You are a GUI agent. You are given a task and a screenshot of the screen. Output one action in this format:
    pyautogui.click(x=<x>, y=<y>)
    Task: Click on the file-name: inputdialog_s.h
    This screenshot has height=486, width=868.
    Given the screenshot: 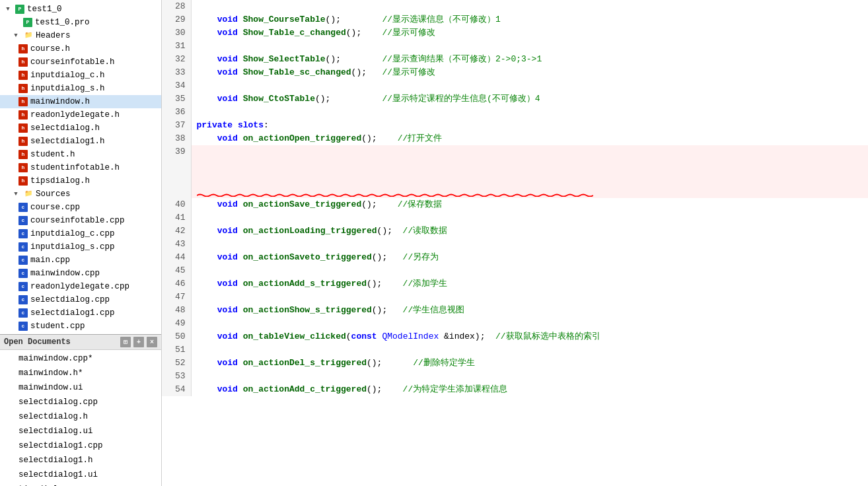 What is the action you would take?
    pyautogui.click(x=67, y=88)
    